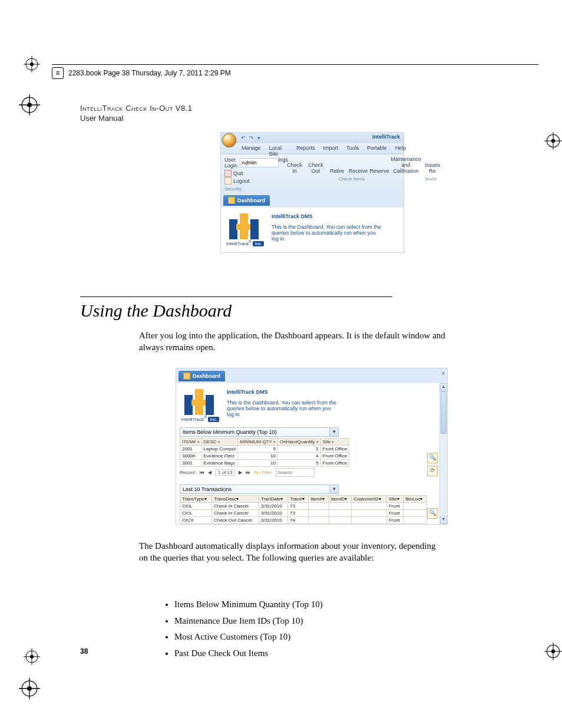 Image resolution: width=562 pixels, height=728 pixels. Describe the element at coordinates (137, 108) in the screenshot. I see `product-name: IntelliTrack Check In-Out V8.1` at that location.